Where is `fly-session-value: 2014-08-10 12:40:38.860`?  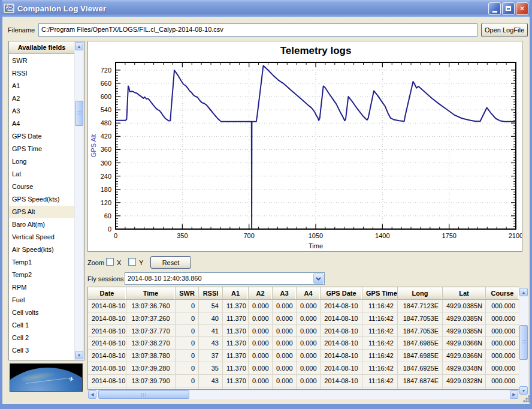
fly-session-value: 2014-08-10 12:40:38.860 is located at coordinates (165, 278).